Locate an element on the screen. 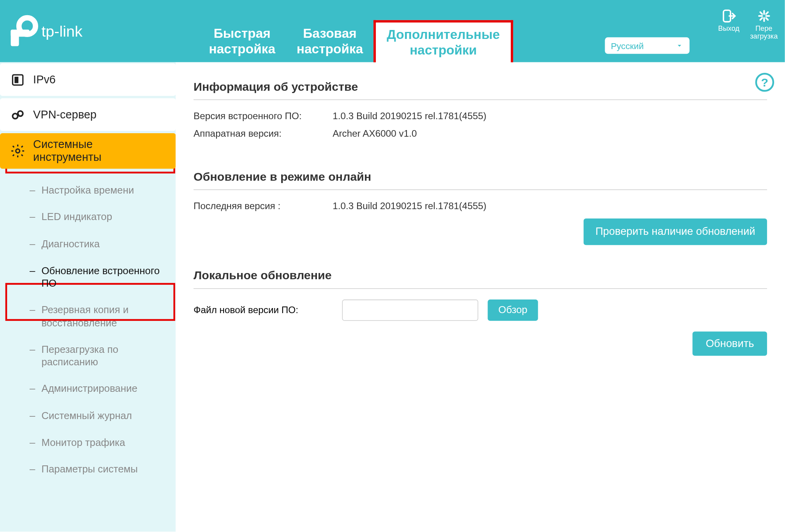 The width and height of the screenshot is (785, 532). sub-item-label: Параметры системы is located at coordinates (90, 469).